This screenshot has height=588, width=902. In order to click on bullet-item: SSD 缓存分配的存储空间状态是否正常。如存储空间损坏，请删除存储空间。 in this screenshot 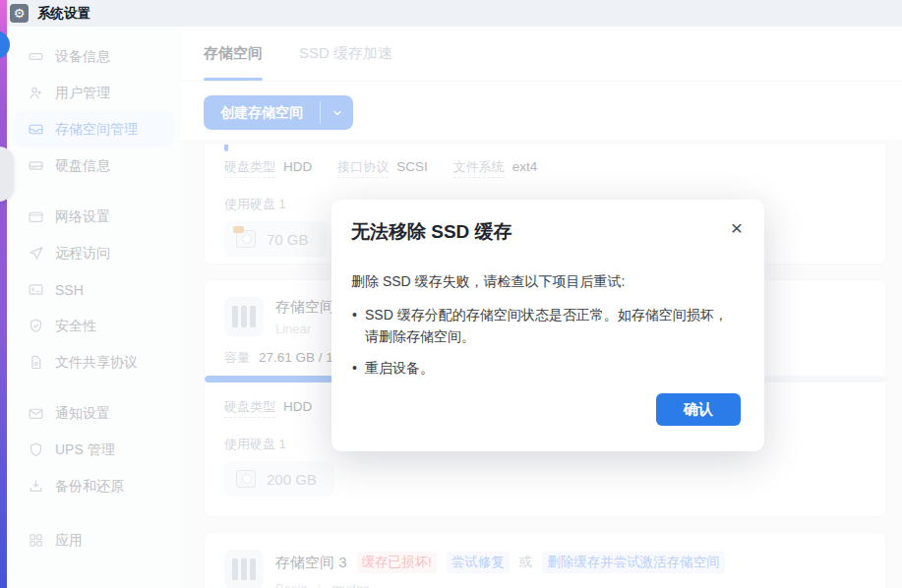, I will do `click(553, 326)`.